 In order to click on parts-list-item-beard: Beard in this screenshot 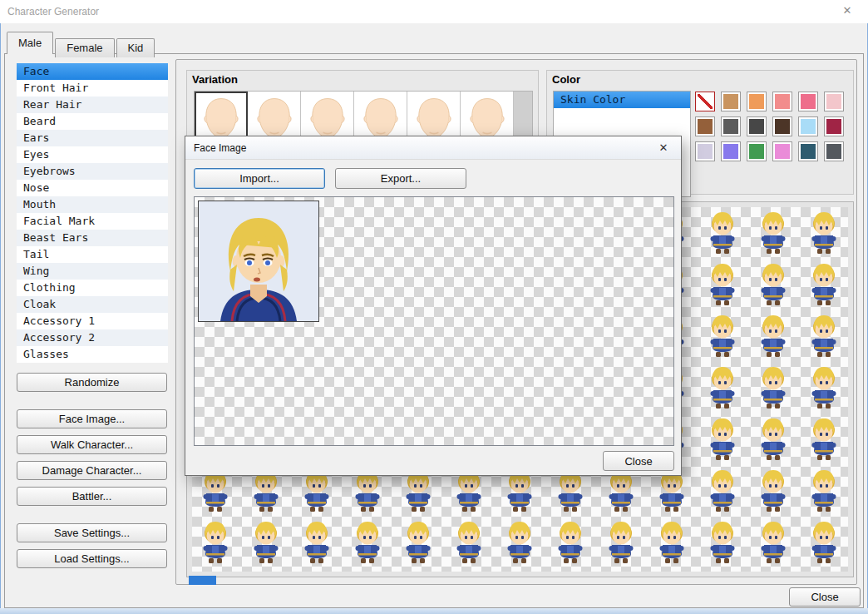, I will do `click(92, 121)`.